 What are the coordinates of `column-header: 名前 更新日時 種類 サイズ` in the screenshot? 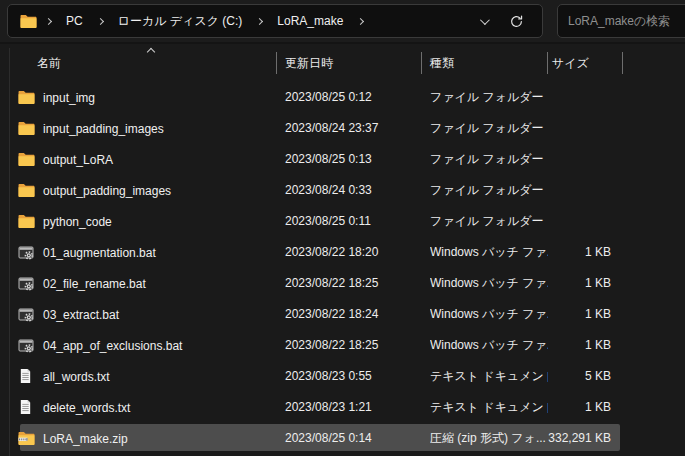 It's located at (342, 63).